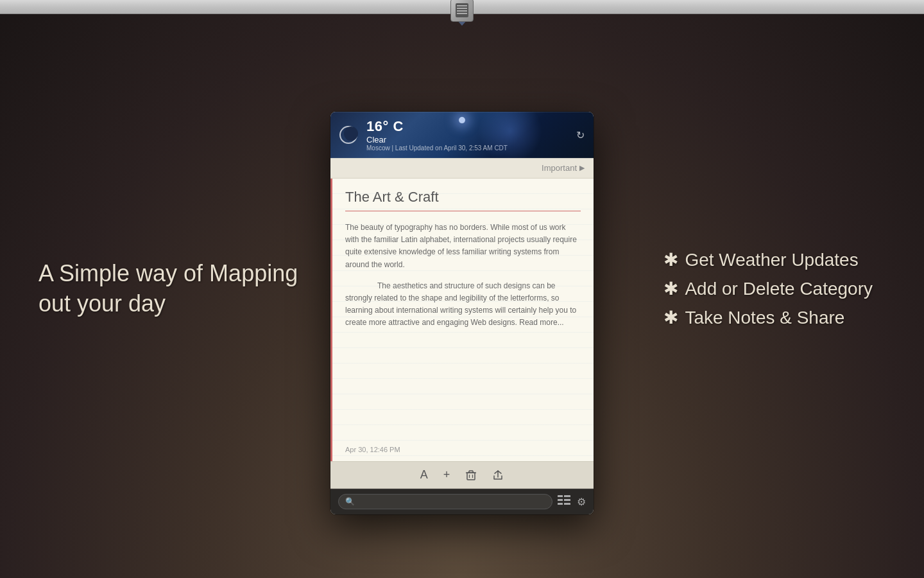 The image size is (924, 578). Describe the element at coordinates (462, 168) in the screenshot. I see `category-bar: Important ▶` at that location.